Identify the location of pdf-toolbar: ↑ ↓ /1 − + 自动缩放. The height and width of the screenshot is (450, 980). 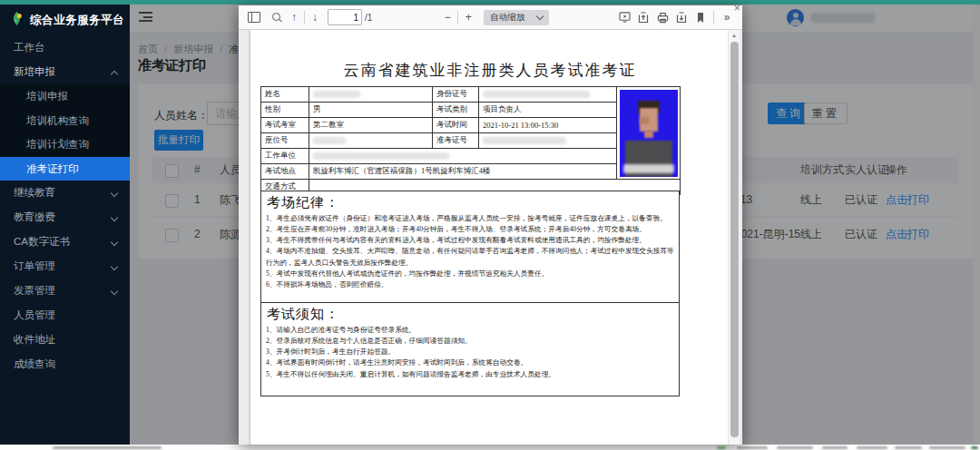
(490, 18).